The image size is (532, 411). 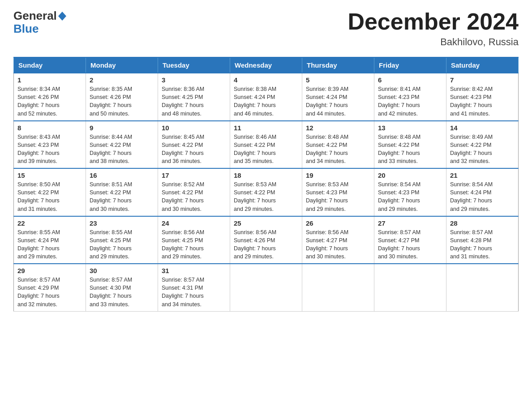 I want to click on table-row: 2Sunrise: 8:35 AMSunset: 4:26 PMDaylight…, so click(x=122, y=97).